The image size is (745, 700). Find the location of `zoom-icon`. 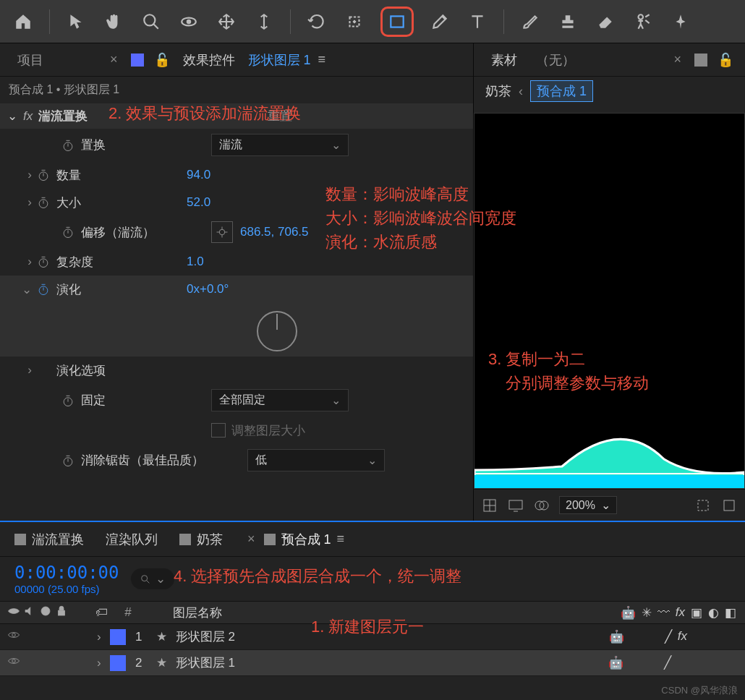

zoom-icon is located at coordinates (151, 22).